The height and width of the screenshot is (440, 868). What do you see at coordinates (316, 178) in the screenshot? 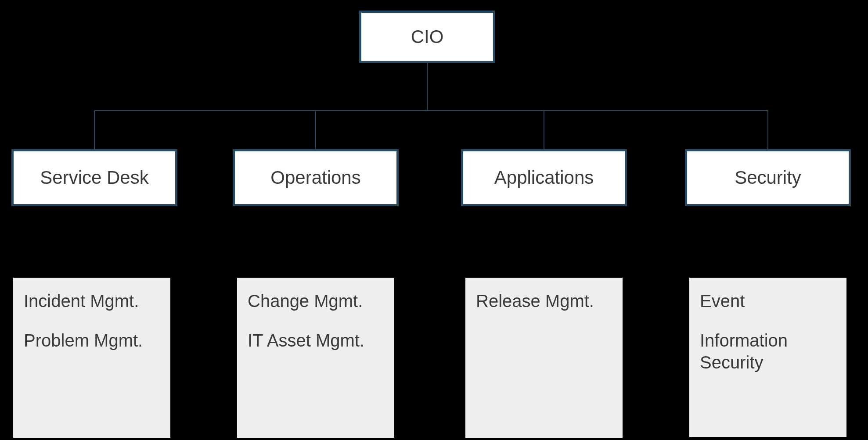
I see `org-chart-child-node: Operations` at bounding box center [316, 178].